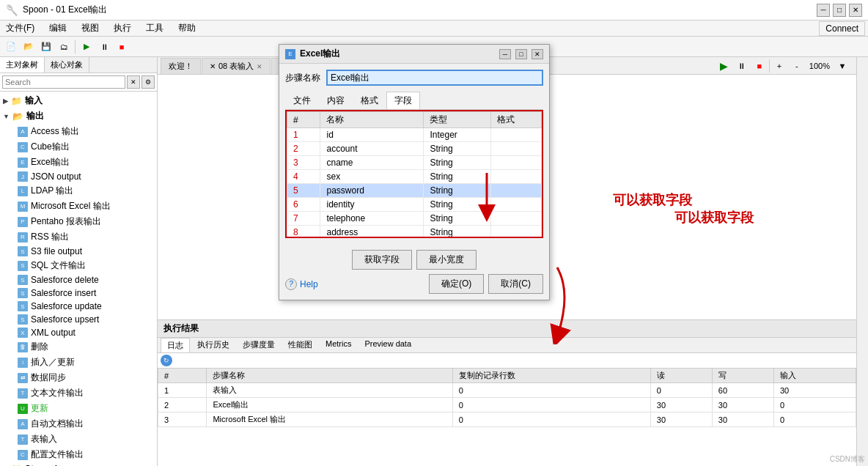 The height and width of the screenshot is (466, 868). What do you see at coordinates (507, 391) in the screenshot?
I see `exec-row-1: 1 表输入 0 0 60 30` at bounding box center [507, 391].